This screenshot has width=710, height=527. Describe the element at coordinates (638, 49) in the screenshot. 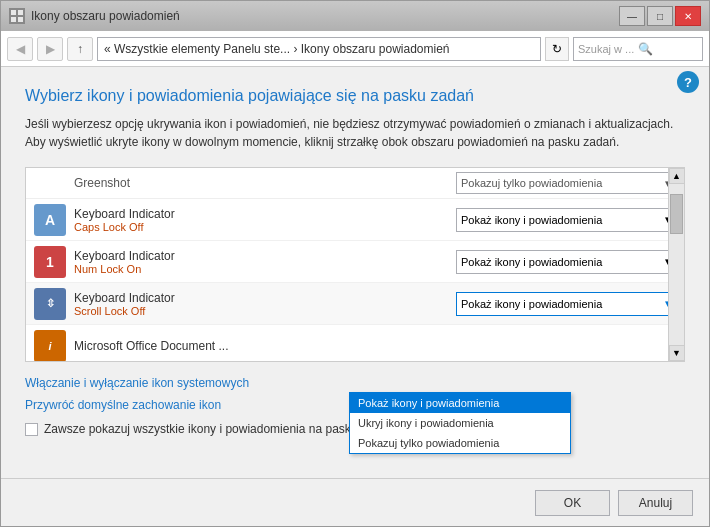

I see `search-box: Szukaj w ... 🔍` at that location.